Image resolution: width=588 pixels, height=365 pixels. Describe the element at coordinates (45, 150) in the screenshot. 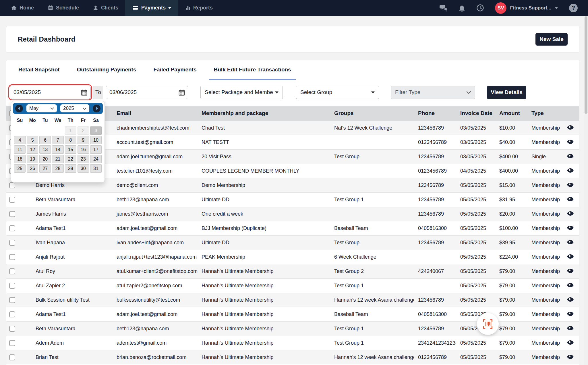

I see `calendar-day: 13` at that location.